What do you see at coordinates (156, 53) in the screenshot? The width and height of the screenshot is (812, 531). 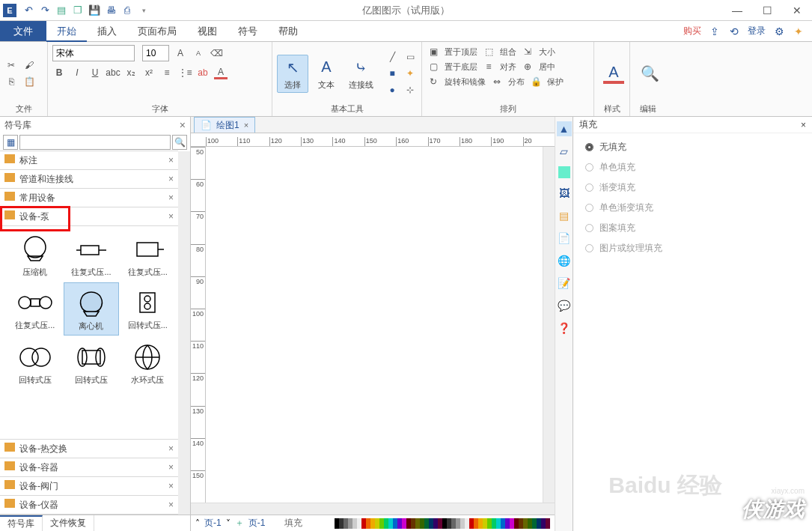 I see `font-size-combo` at bounding box center [156, 53].